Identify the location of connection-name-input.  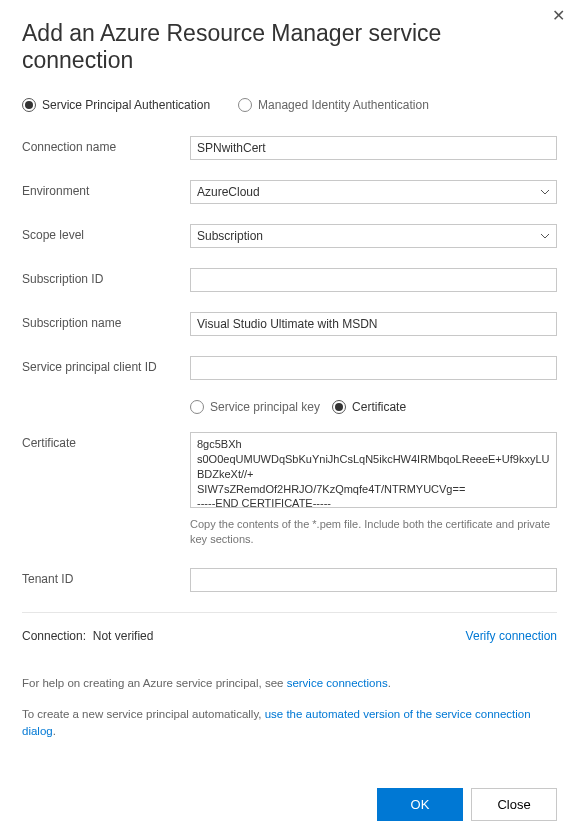
(374, 148).